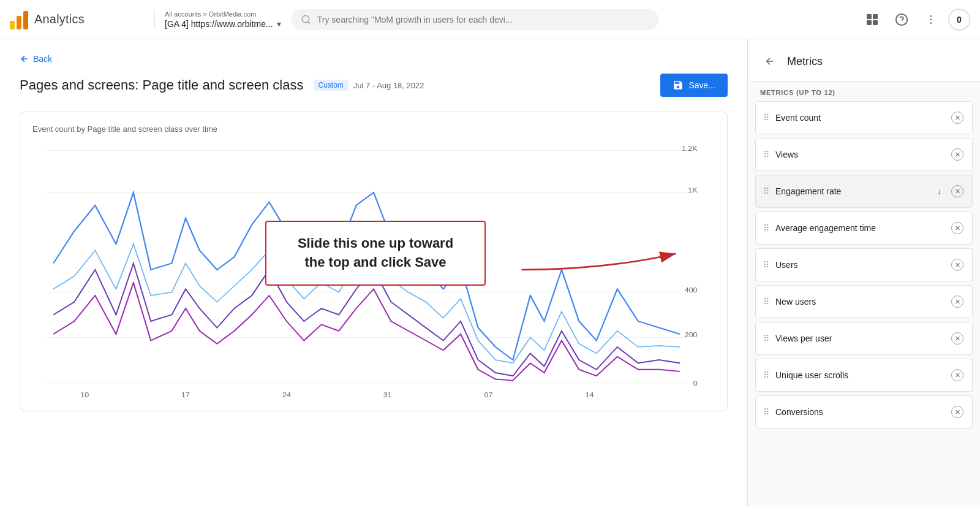  What do you see at coordinates (864, 91) in the screenshot?
I see `metrics-label: METRICS (UP TO 12)` at bounding box center [864, 91].